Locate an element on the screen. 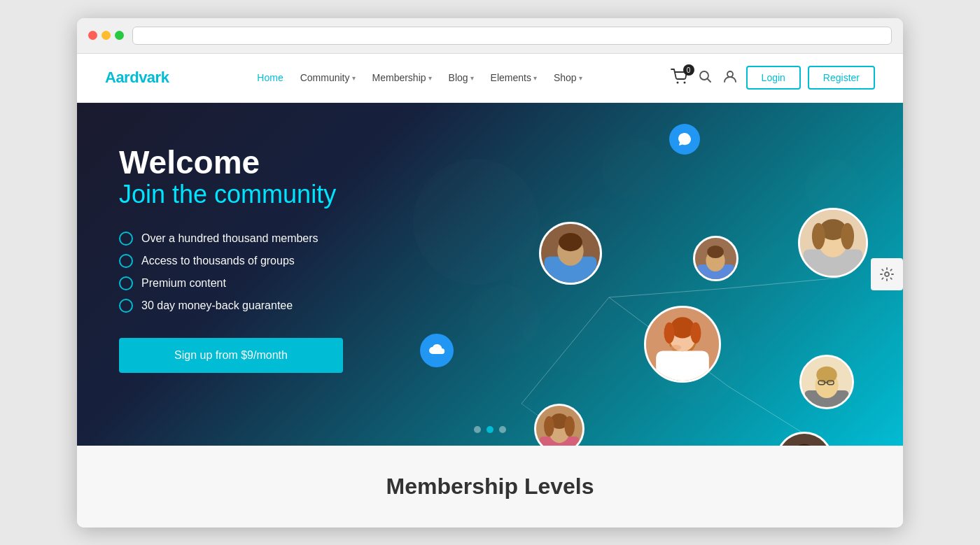  nav-shop: Shop ▾ is located at coordinates (568, 78).